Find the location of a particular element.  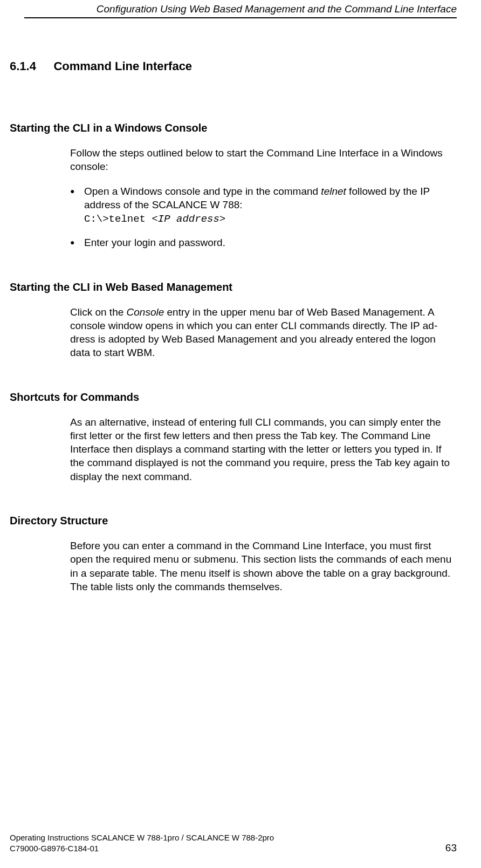

subhead-start-wbm: Starting the CLI in Web Based Management is located at coordinates (233, 287).